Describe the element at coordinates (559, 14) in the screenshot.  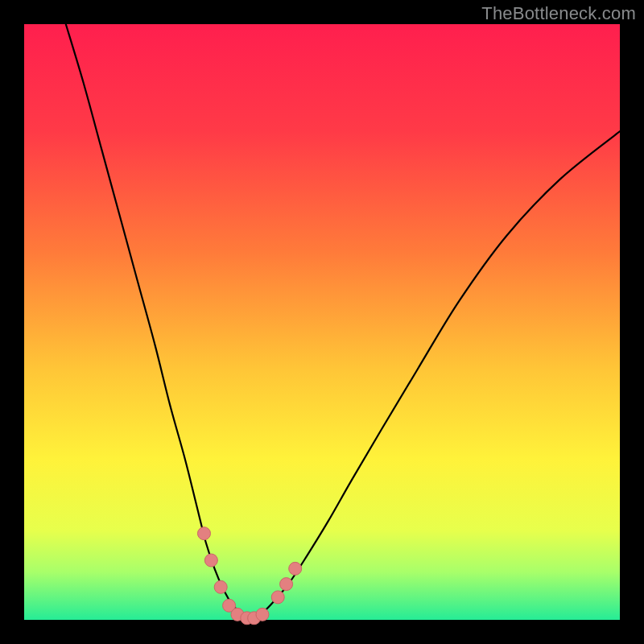
I see `watermark-text: TheBottleneck.com` at that location.